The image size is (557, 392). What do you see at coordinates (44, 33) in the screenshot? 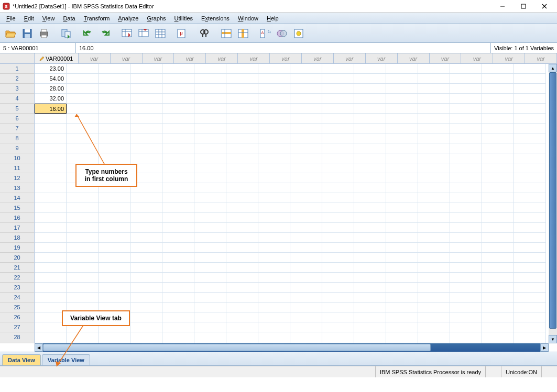
I see `print-button` at bounding box center [44, 33].